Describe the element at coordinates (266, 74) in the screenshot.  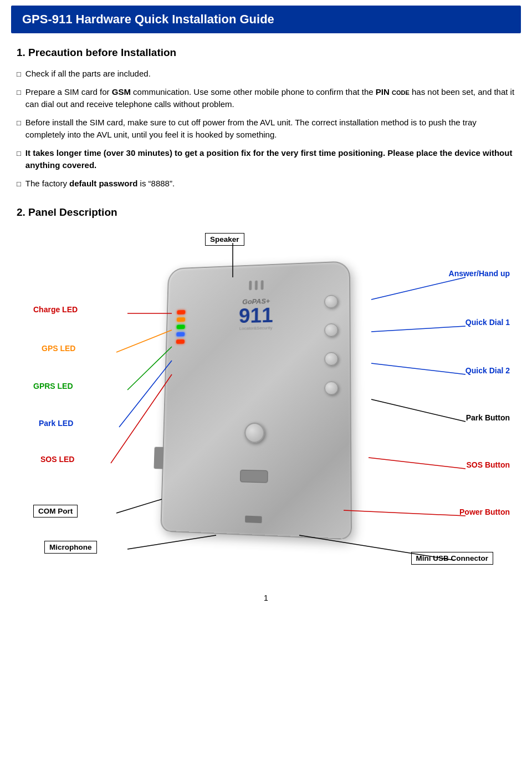
I see `list-item: □ Check if all the parts are included.` at that location.